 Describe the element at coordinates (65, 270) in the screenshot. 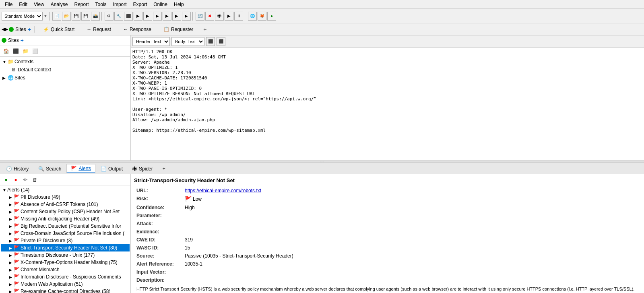

I see `alert-item-10: ▶ 🚩 Charset Mismatch` at that location.